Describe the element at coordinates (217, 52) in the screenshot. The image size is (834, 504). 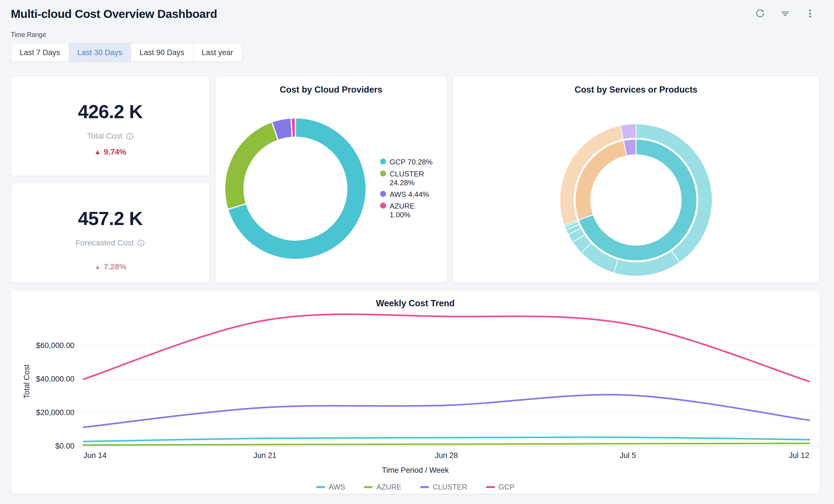
I see `time-range-last-year: Last year` at that location.